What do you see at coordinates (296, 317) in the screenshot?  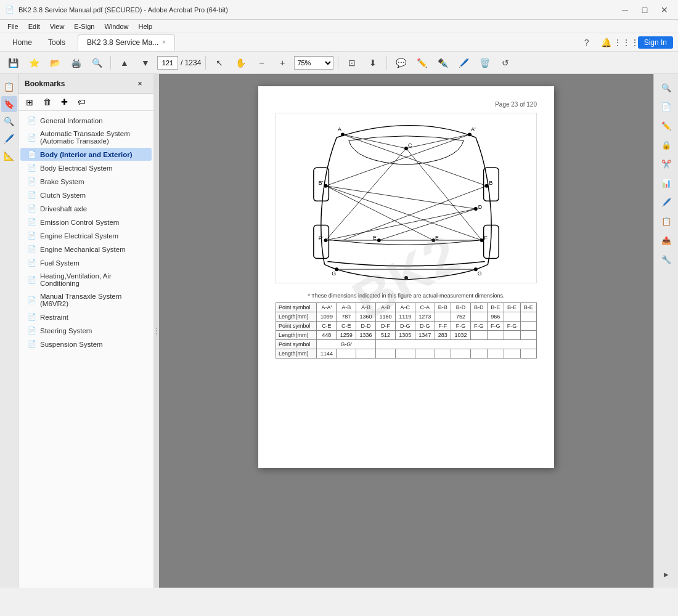 I see `table-length-label-1: Length(mm)` at bounding box center [296, 317].